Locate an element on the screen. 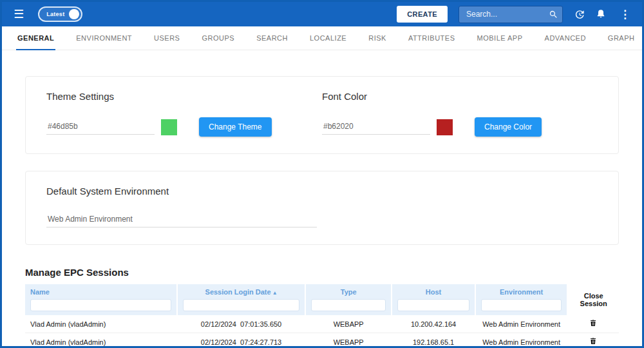  column-header-name: Name is located at coordinates (101, 300).